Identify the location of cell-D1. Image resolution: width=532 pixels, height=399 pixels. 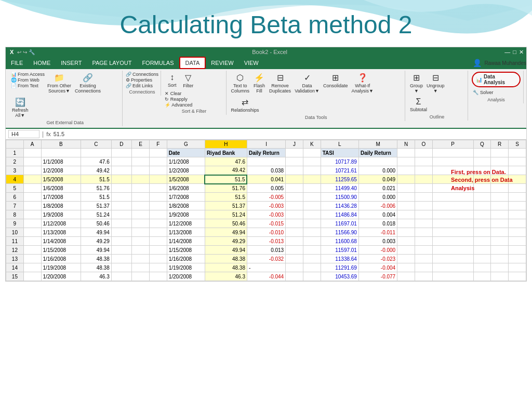
(122, 153).